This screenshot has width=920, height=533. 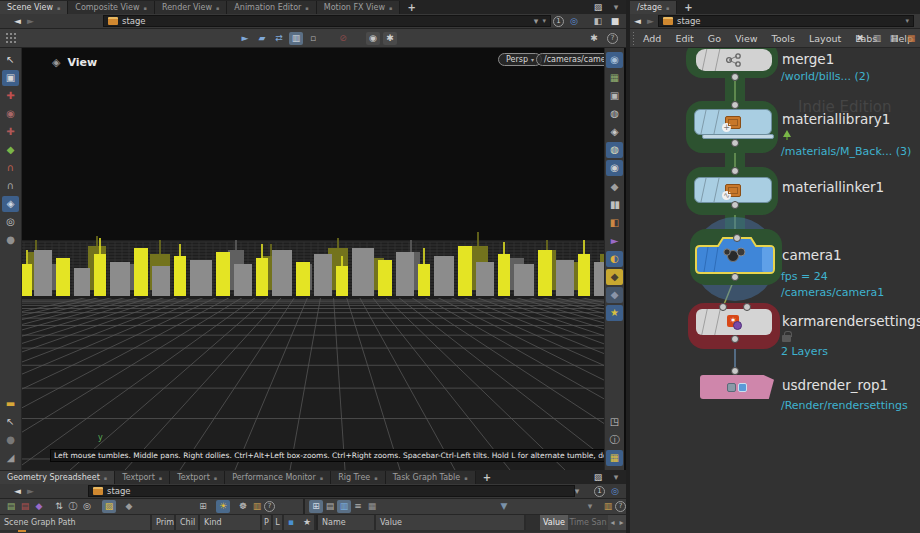 What do you see at coordinates (735, 205) in the screenshot?
I see `materiallinker-output-connector` at bounding box center [735, 205].